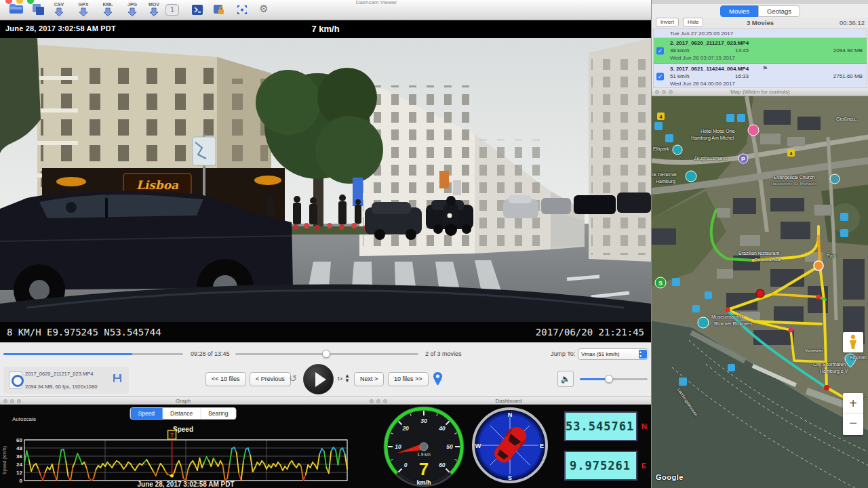  I want to click on map-label: Rickmer Rickmers, so click(734, 324).